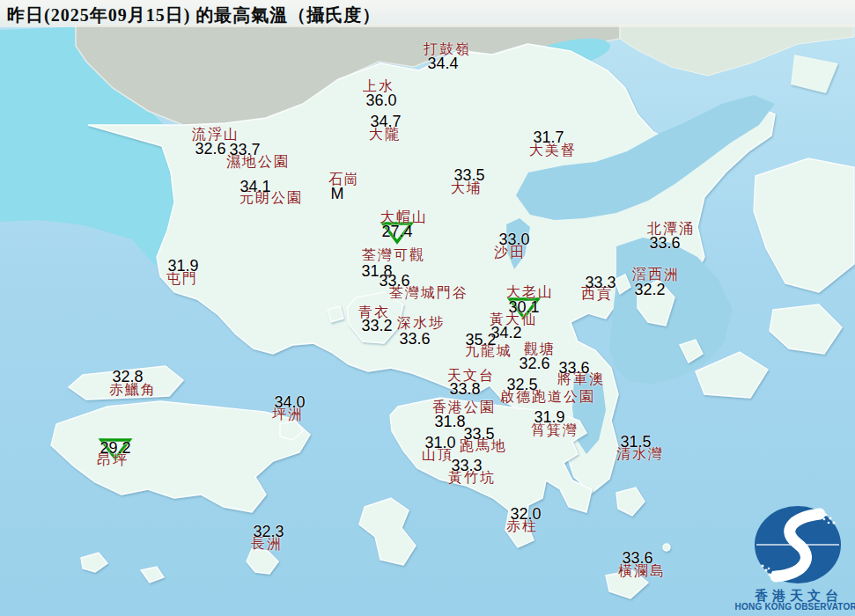 Image resolution: width=855 pixels, height=616 pixels. I want to click on hko-logo: 香港天文台 HONG KONG OBSERVATORY, so click(799, 559).